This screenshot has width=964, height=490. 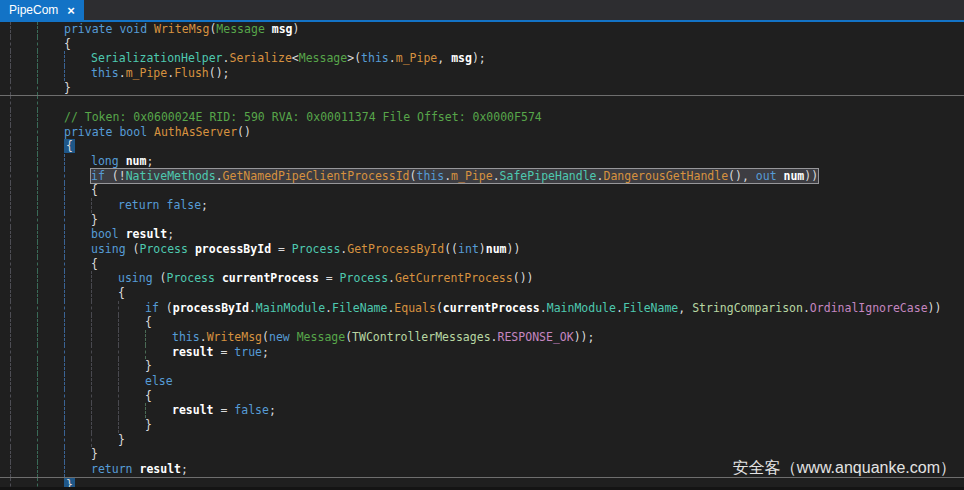 What do you see at coordinates (34, 10) in the screenshot?
I see `tab-title: PipeCom` at bounding box center [34, 10].